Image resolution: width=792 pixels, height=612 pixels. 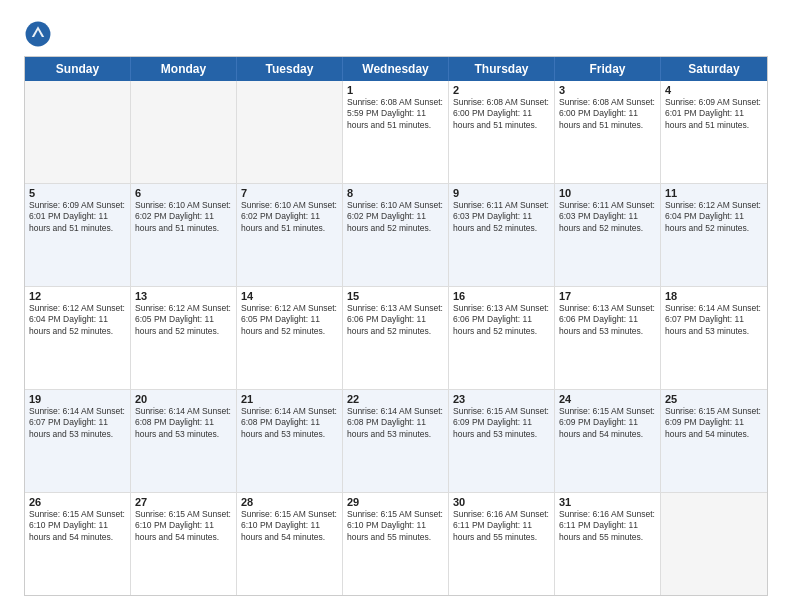 I want to click on day-number: 30, so click(x=502, y=502).